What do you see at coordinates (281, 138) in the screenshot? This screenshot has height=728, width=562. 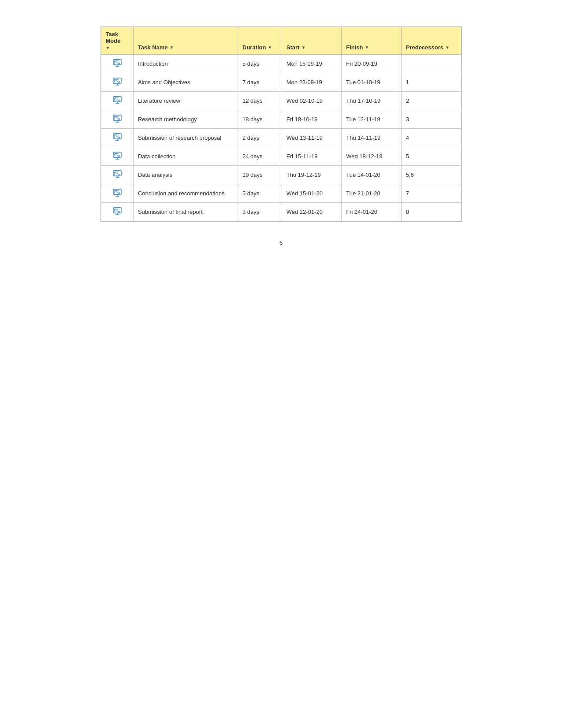 I see `table-body: Introduction5 daysMon 16-09-19Fri 20-09-…` at bounding box center [281, 138].